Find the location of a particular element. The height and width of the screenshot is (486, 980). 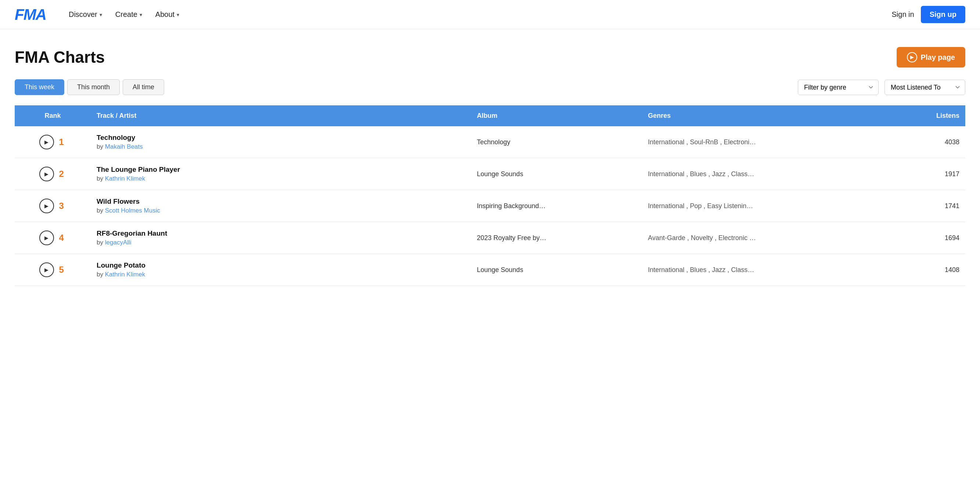

track-title-3: Wild Flowers is located at coordinates (281, 202).